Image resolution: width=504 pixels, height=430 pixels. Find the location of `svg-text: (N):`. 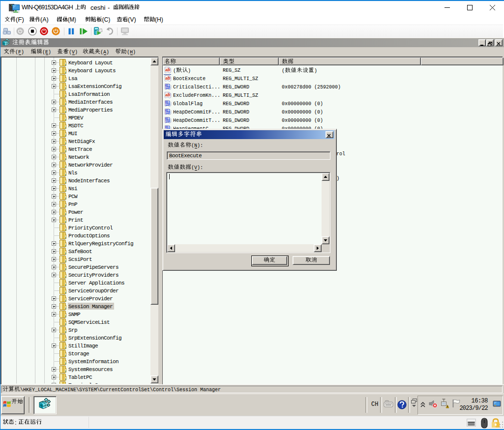

svg-text: (N): is located at coordinates (197, 145).